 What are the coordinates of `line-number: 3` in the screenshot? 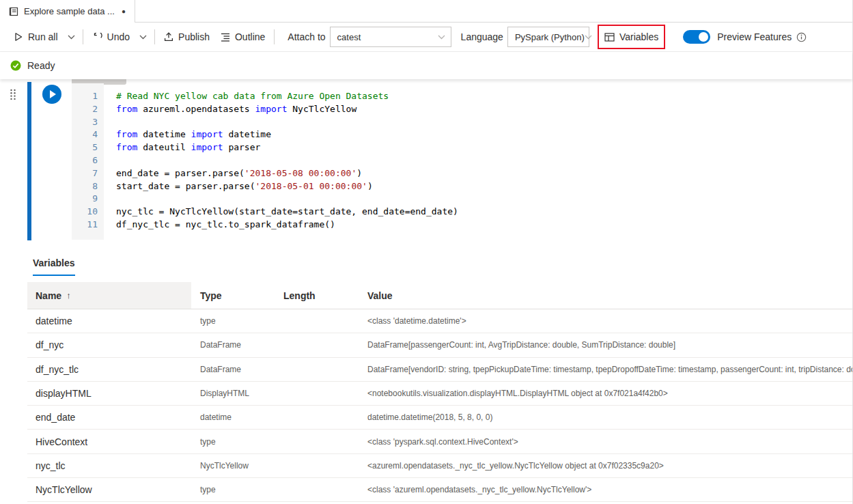 It's located at (85, 123).